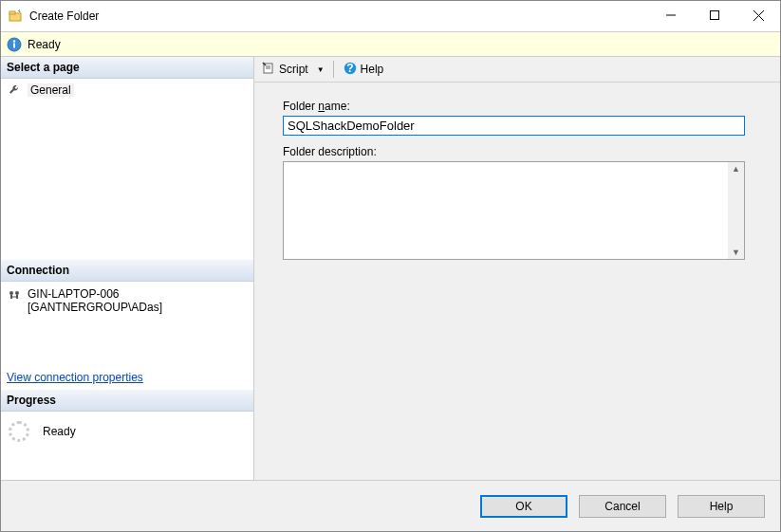 The image size is (781, 532). Describe the element at coordinates (127, 400) in the screenshot. I see `section-progress: Progress` at that location.